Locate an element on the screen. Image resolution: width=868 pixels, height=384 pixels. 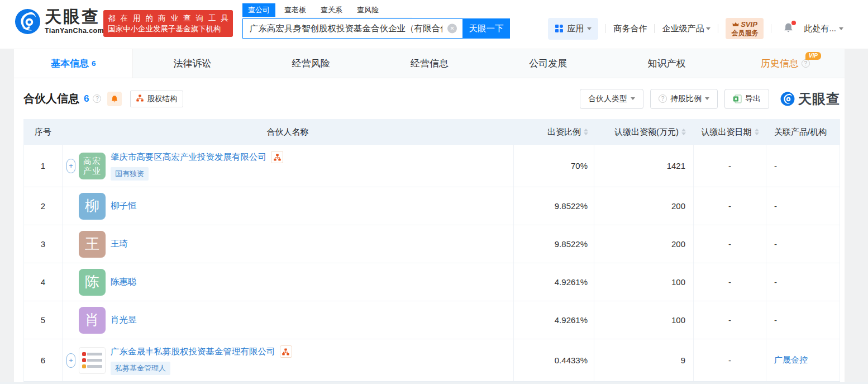
bottom-gap is located at coordinates (434, 383).